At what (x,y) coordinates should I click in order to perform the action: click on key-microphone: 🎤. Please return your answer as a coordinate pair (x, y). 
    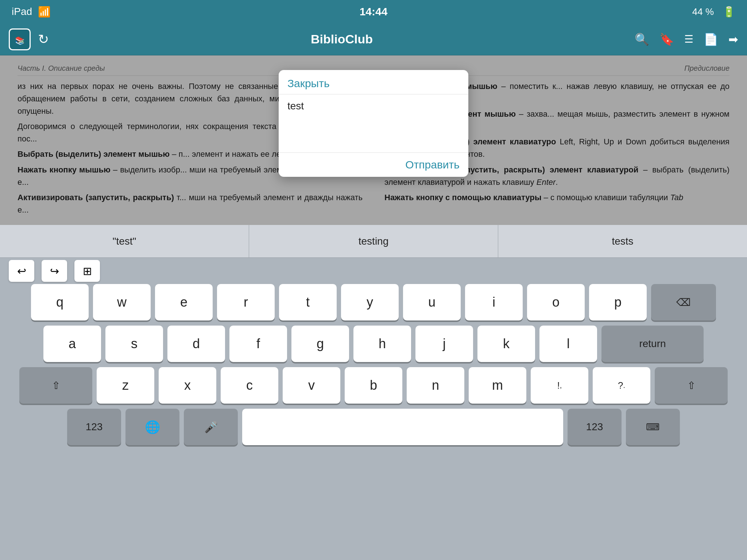
    Looking at the image, I should click on (211, 427).